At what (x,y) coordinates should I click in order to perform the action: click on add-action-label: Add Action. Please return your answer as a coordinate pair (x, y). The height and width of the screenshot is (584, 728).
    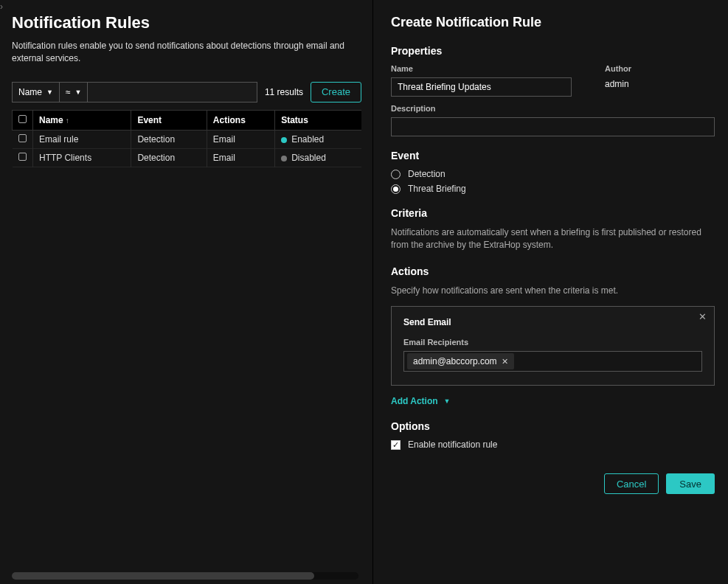
    Looking at the image, I should click on (415, 401).